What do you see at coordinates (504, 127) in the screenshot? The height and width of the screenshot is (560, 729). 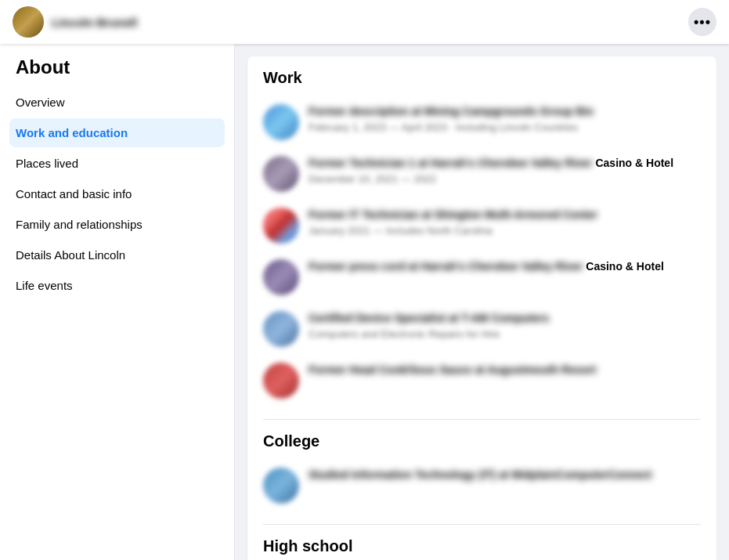 I see `work-item-subtitle: February 1, 2023 — April 2023 · Includin…` at bounding box center [504, 127].